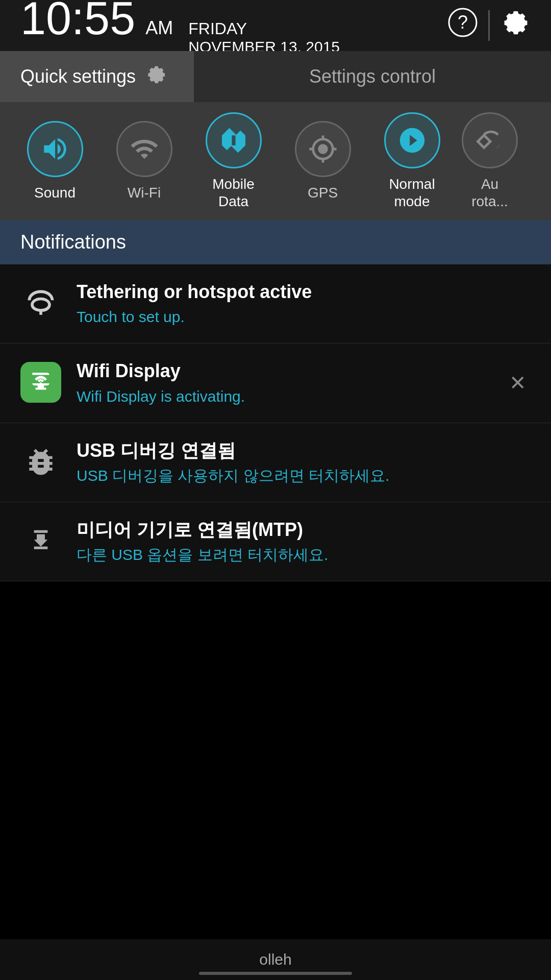 This screenshot has height=980, width=551. What do you see at coordinates (304, 304) in the screenshot?
I see `tethering-text: Tethering or hotspot active Touch to set…` at bounding box center [304, 304].